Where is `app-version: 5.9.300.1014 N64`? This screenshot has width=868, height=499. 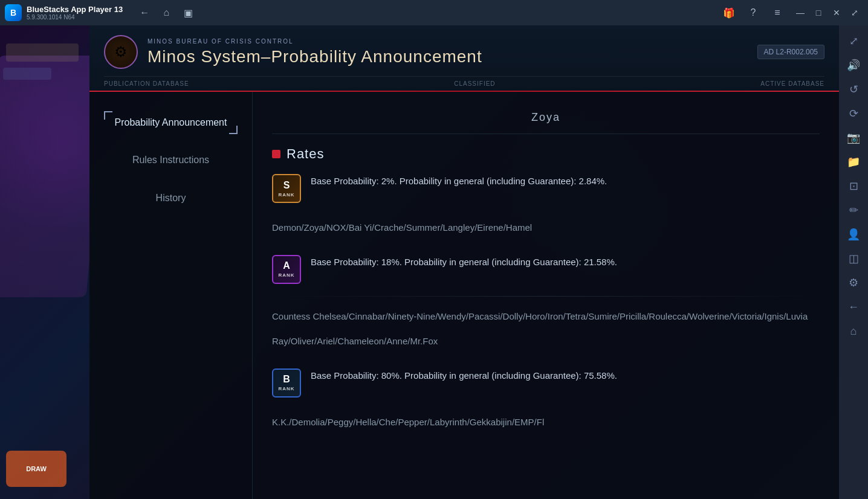
app-version: 5.9.300.1014 N64 is located at coordinates (75, 17).